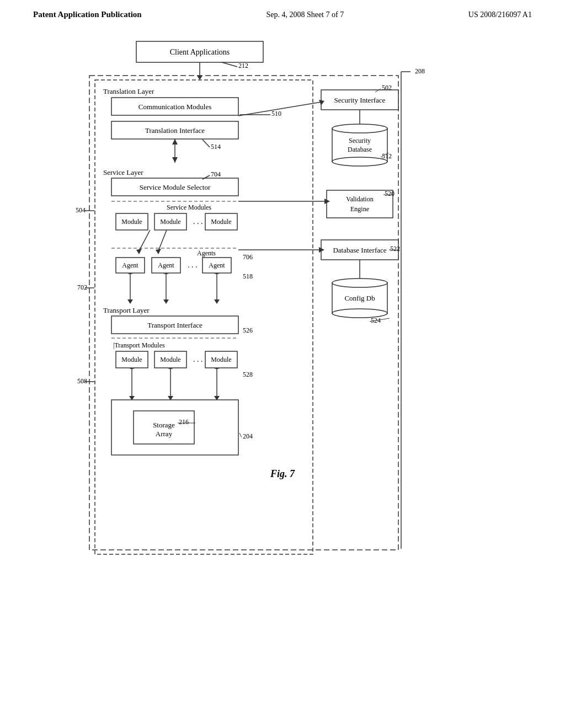  I want to click on storage-array-text: Storage, so click(164, 425).